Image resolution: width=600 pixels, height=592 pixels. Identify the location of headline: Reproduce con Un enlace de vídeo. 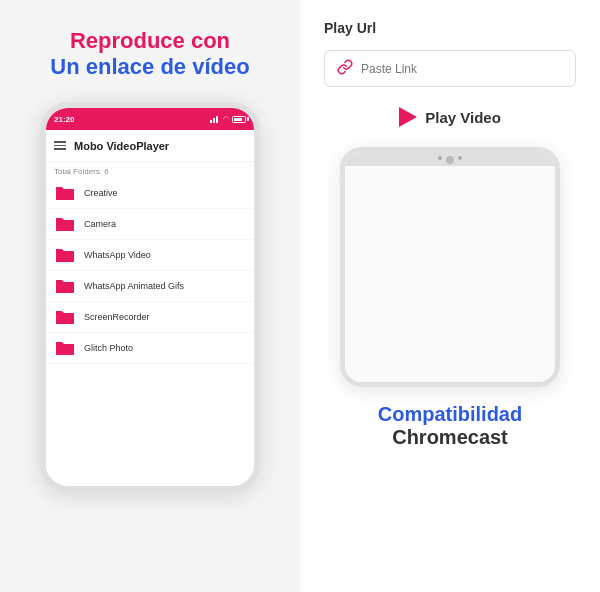
(150, 54).